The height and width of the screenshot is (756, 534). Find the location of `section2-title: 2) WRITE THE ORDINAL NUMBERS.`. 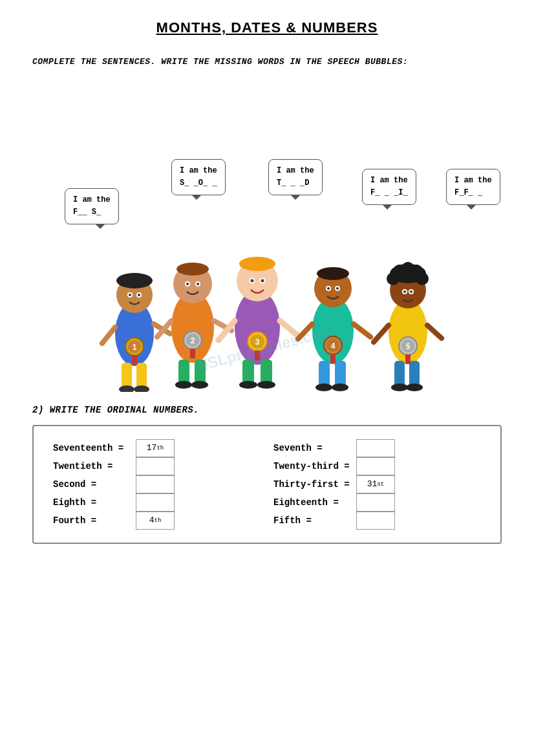

section2-title: 2) WRITE THE ORDINAL NUMBERS. is located at coordinates (267, 410).